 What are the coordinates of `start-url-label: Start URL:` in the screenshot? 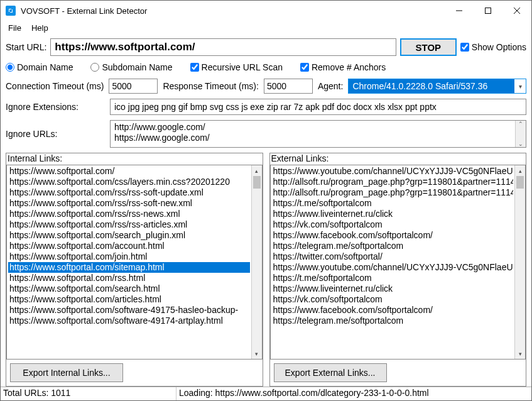 It's located at (26, 47).